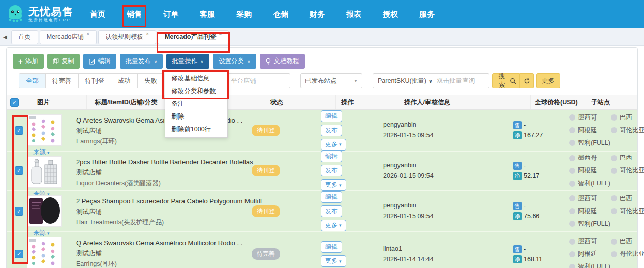  Describe the element at coordinates (196, 129) in the screenshot. I see `menu-item-delete-first-1000: 删除前1000行` at that location.